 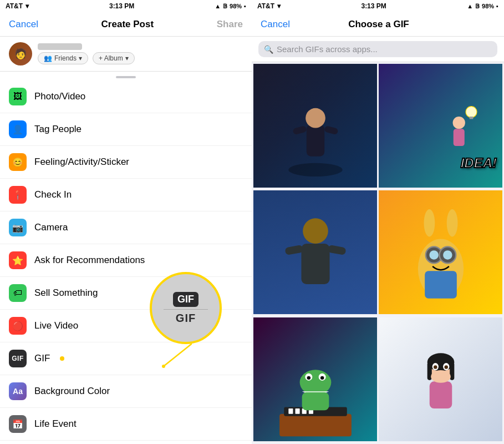 I want to click on bluetooth-icon-left: 𝔹, so click(x=225, y=7).